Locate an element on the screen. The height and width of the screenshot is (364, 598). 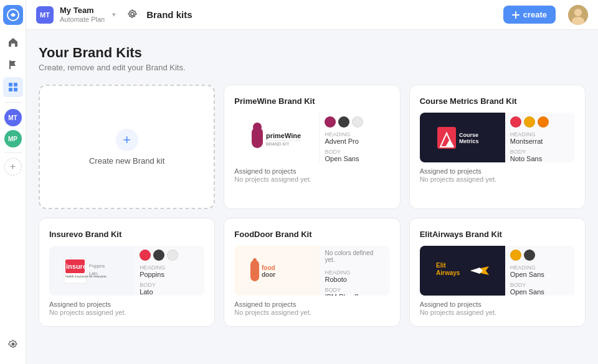
team-avatar: MT is located at coordinates (45, 15).